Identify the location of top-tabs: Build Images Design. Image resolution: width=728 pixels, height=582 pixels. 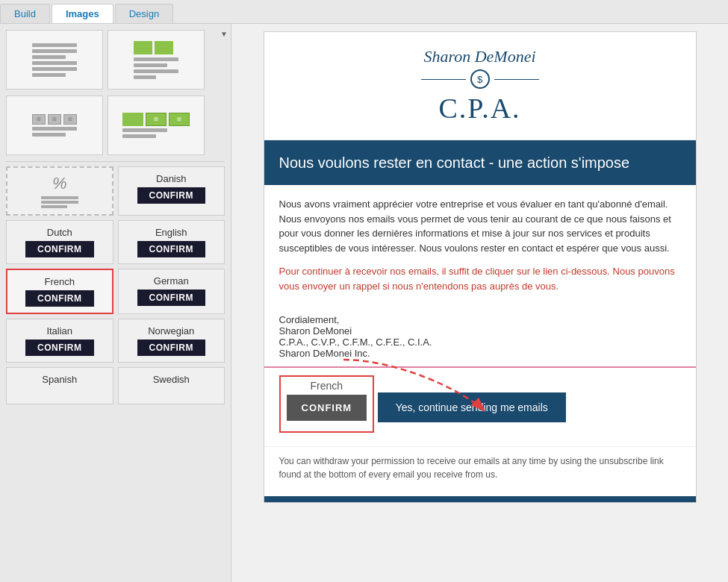
(364, 12).